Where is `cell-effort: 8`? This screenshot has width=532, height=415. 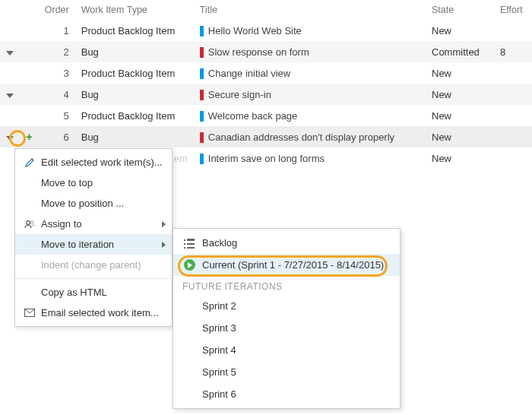 cell-effort: 8 is located at coordinates (513, 52).